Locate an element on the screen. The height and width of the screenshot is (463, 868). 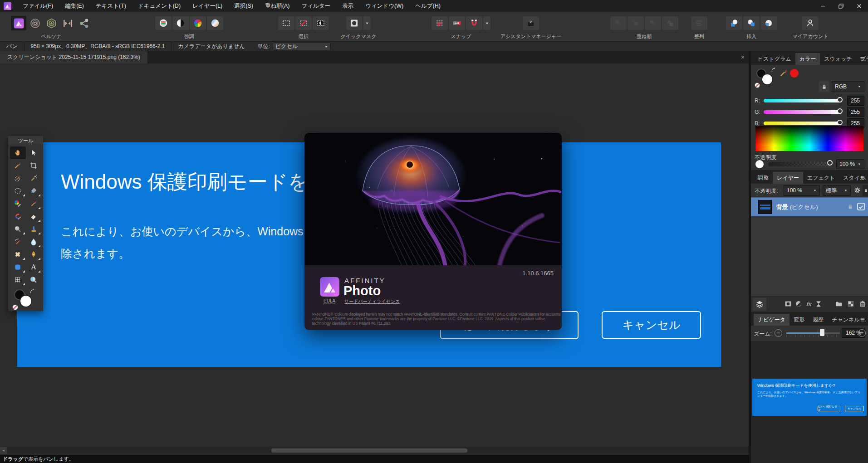
insert-top-button is located at coordinates (751, 23).